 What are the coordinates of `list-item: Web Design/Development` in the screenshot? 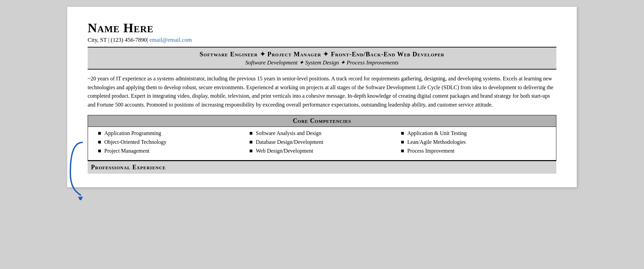 It's located at (322, 151).